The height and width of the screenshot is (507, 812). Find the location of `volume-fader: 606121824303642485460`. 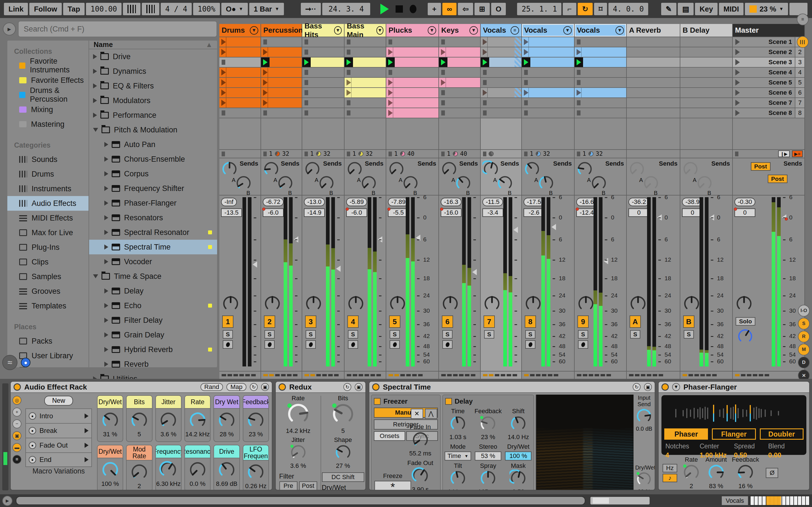

volume-fader: 606121824303642485460 is located at coordinates (598, 282).